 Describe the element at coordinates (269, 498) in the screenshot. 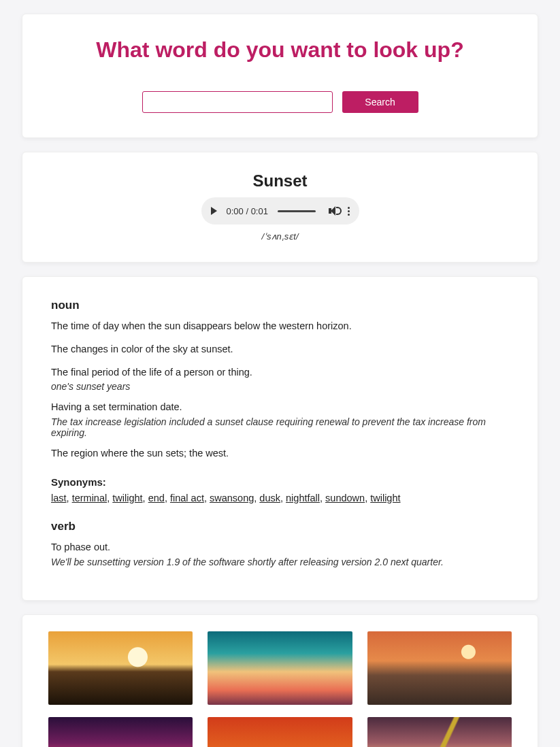

I see `synonym-link: dusk` at that location.